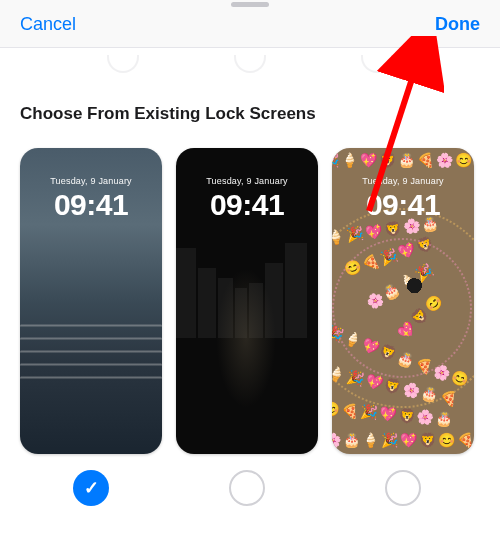 Image resolution: width=500 pixels, height=541 pixels. I want to click on checkmark-icon: ✓, so click(92, 488).